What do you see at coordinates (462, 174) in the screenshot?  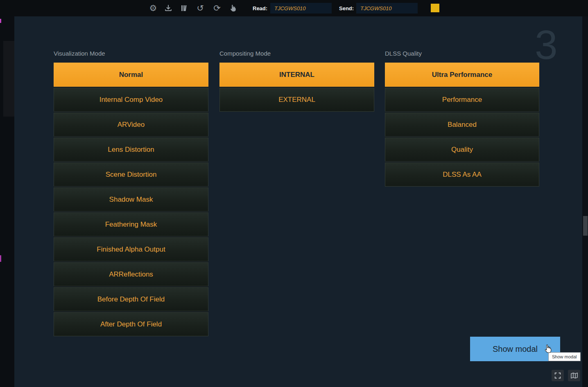 I see `dlss-option: DLSS As AA` at bounding box center [462, 174].